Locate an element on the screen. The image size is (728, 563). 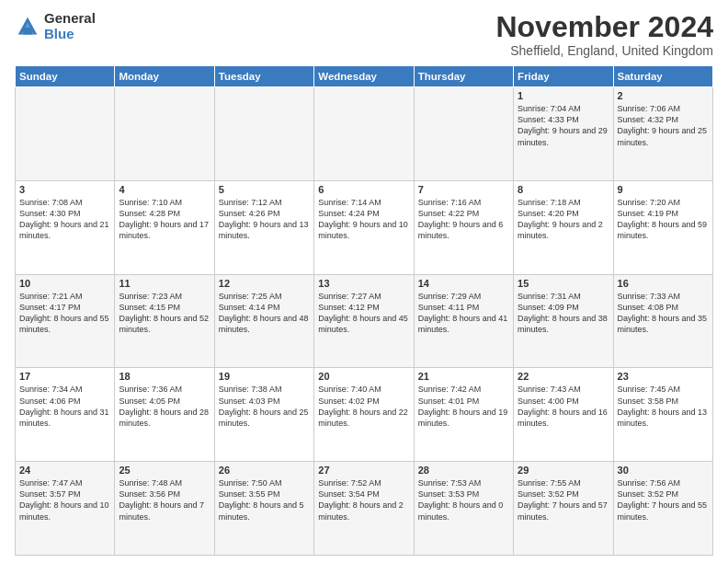
day-info: Sunrise: 7:12 AM Sunset: 4:26 PM Dayligh… is located at coordinates (265, 219).